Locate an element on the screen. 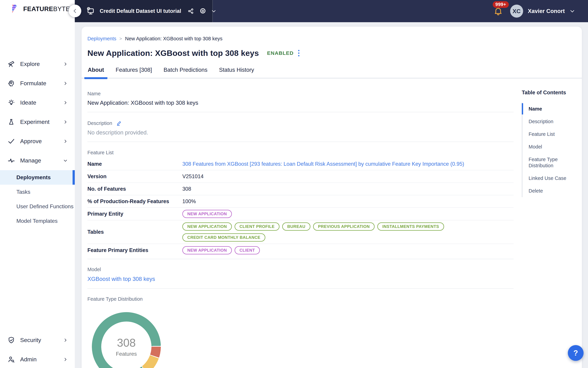 This screenshot has height=368, width=588. share-icon is located at coordinates (191, 11).